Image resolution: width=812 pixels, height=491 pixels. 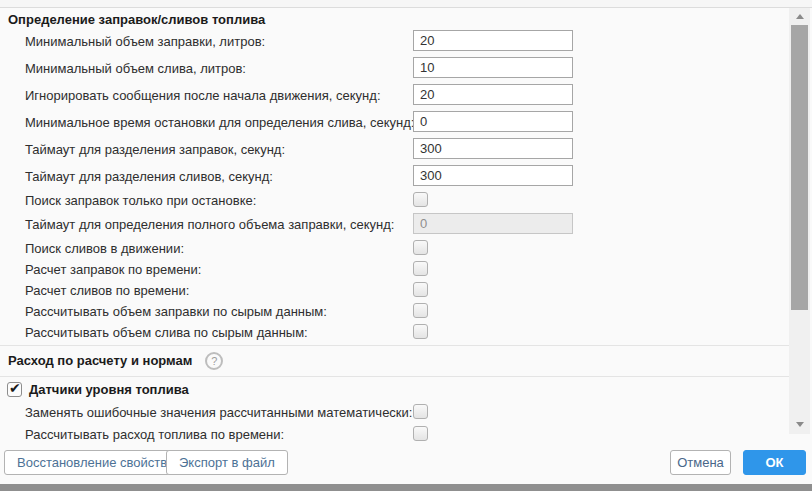 I want to click on setting-row: Поиск заправок только при остановке:, so click(x=398, y=200).